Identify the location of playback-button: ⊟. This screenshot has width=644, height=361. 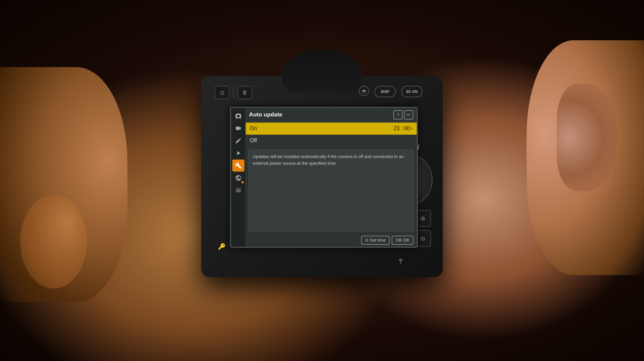
(222, 93).